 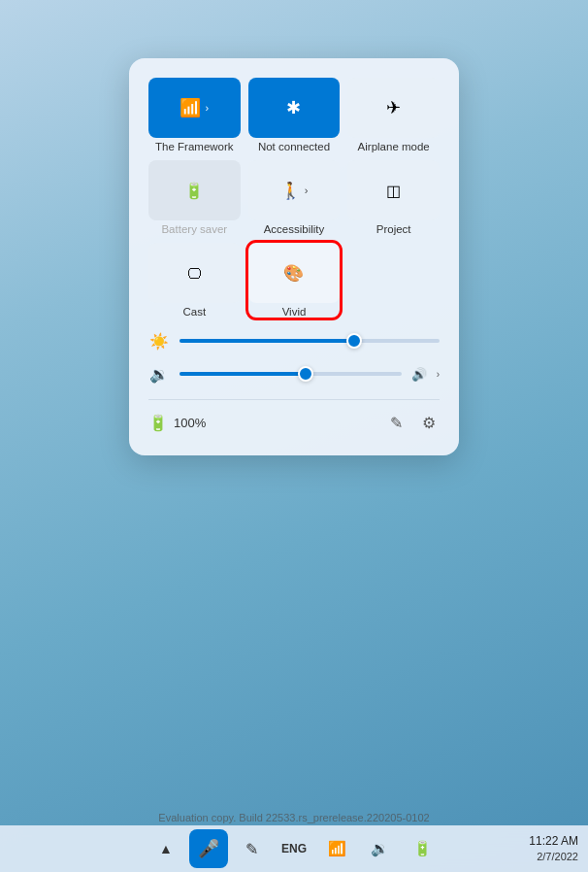 I want to click on project-tile-label: Project, so click(x=394, y=229).